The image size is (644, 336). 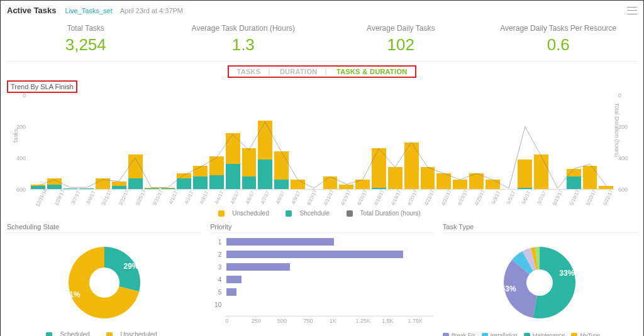 What do you see at coordinates (401, 39) in the screenshot?
I see `kpi-card: Average Daily Tasks102` at bounding box center [401, 39].